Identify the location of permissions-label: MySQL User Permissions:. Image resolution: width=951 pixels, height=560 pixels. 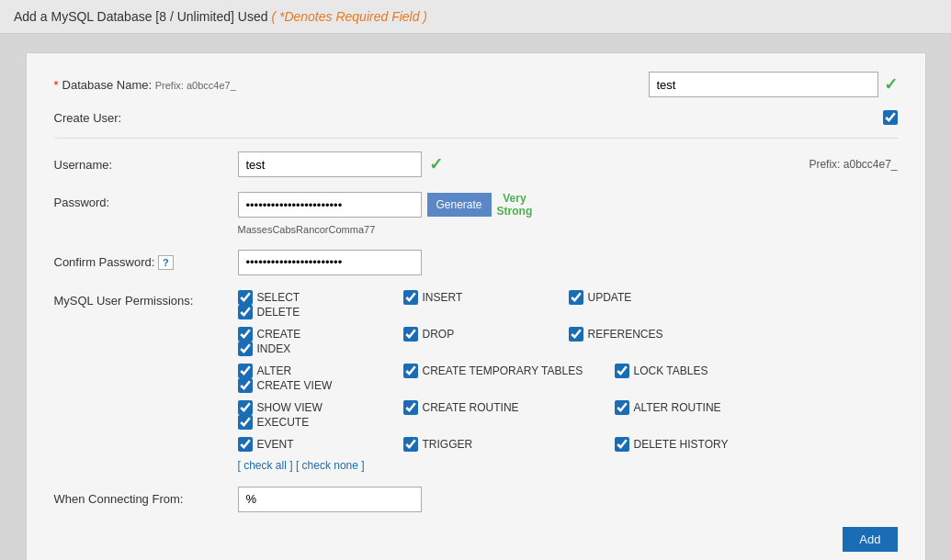
(146, 299).